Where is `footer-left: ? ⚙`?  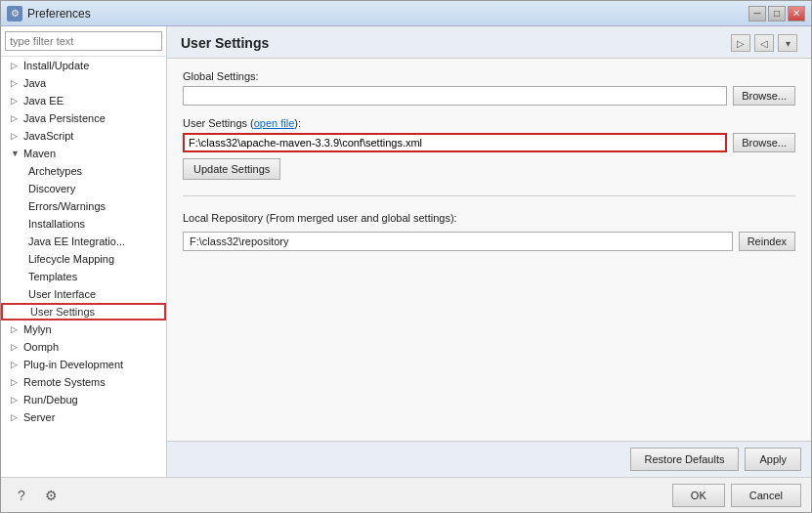 footer-left: ? ⚙ is located at coordinates (36, 495).